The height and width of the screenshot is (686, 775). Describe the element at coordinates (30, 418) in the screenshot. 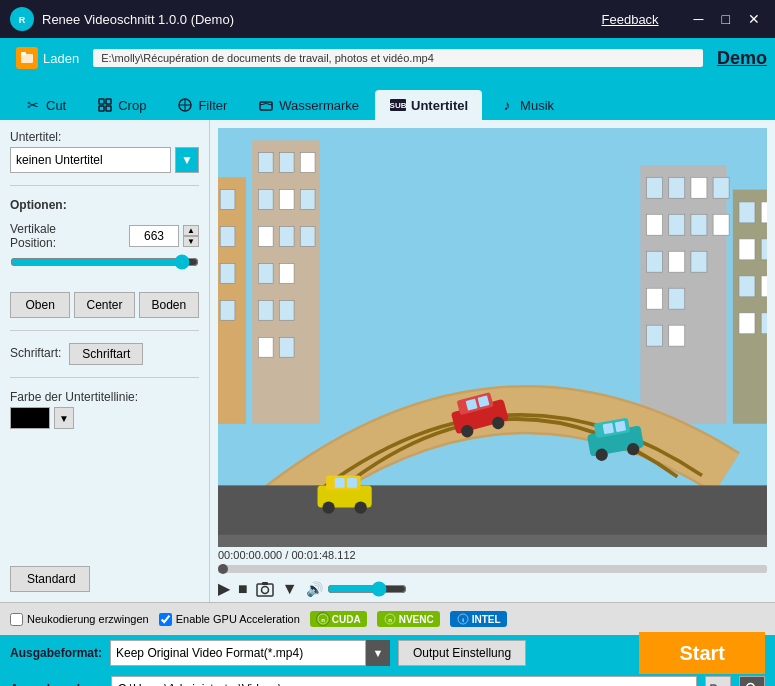

I see `farbe-swatch` at that location.